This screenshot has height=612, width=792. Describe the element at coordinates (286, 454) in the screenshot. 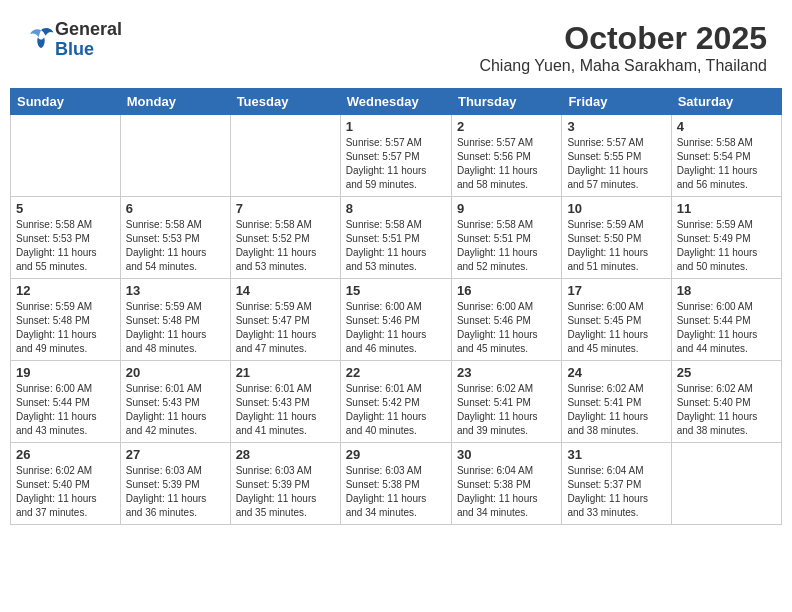

I see `day-number: 28` at that location.